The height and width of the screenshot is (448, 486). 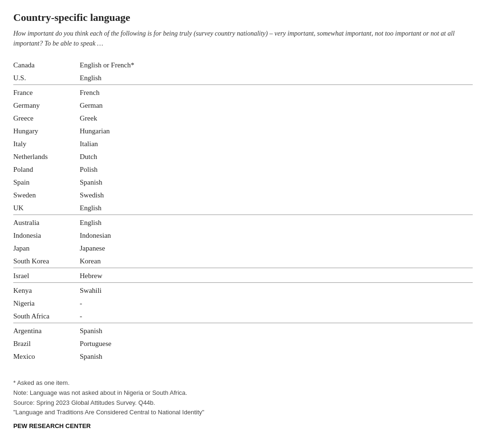 I want to click on table-row: KenyaSwahili, so click(x=243, y=290).